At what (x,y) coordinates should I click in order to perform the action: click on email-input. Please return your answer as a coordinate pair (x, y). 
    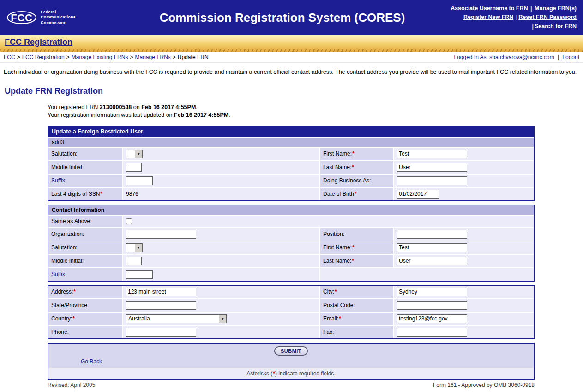
    Looking at the image, I should click on (432, 319).